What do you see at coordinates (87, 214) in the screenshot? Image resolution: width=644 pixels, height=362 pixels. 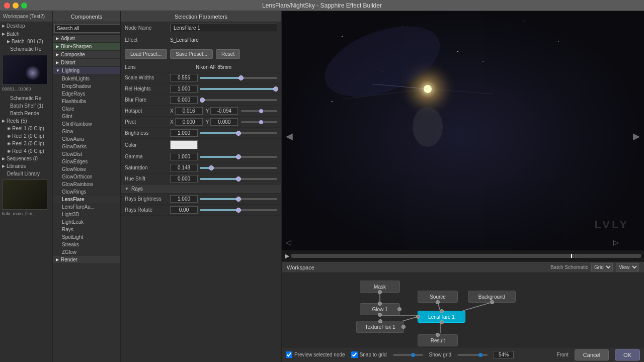 I see `comp-light3d: Light3D` at bounding box center [87, 214].